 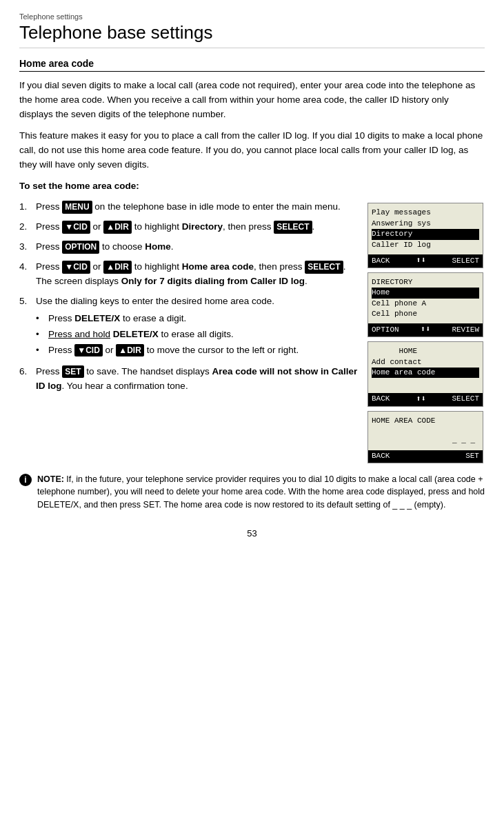 What do you see at coordinates (26, 327) in the screenshot?
I see `step-5-num: 5.` at bounding box center [26, 327].